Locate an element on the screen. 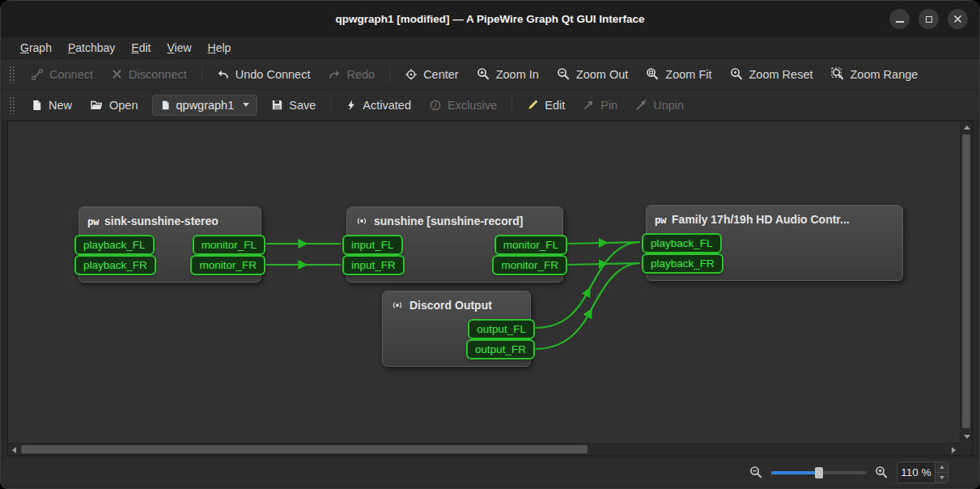 The image size is (980, 489). new-button: New is located at coordinates (52, 105).